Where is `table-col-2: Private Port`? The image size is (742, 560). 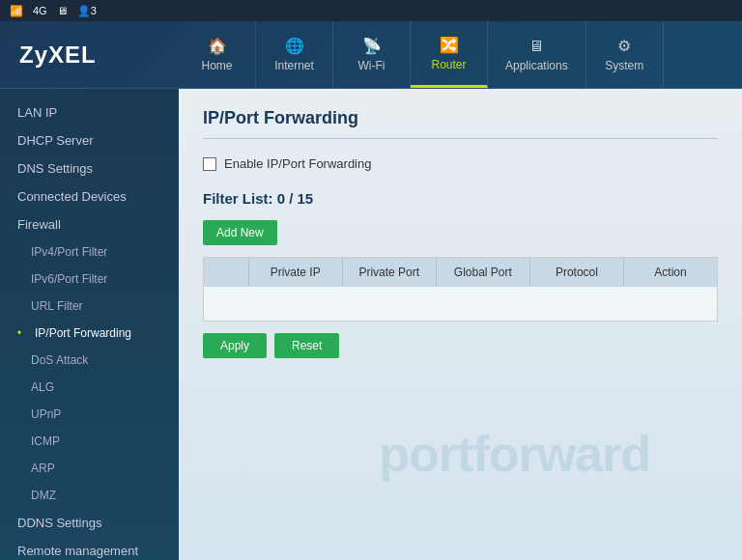 table-col-2: Private Port is located at coordinates (390, 272).